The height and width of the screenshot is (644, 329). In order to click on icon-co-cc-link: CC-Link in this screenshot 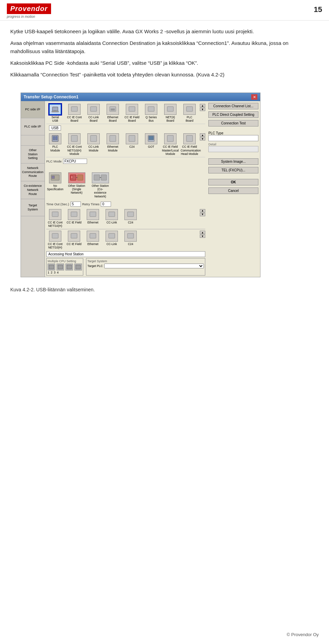, I will do `click(112, 238)`.